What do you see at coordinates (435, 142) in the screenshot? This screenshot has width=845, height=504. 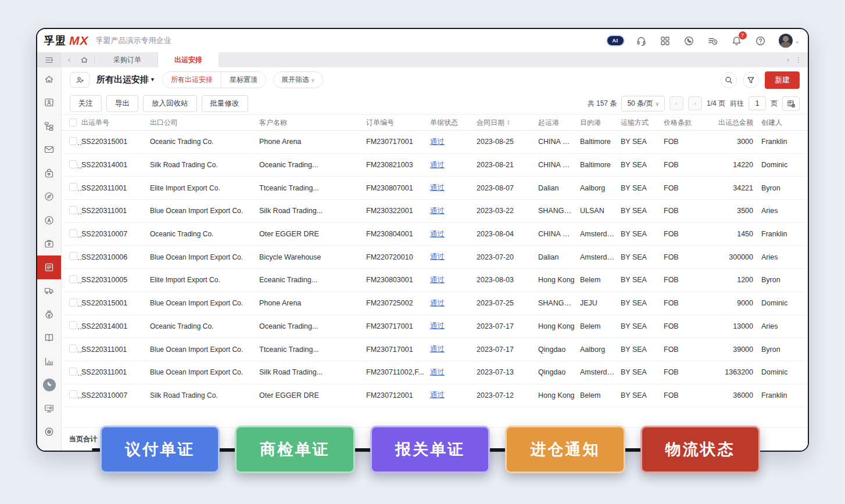 I see `table-row: SS220315001Oceanic Trading Co.Phone Aren…` at bounding box center [435, 142].